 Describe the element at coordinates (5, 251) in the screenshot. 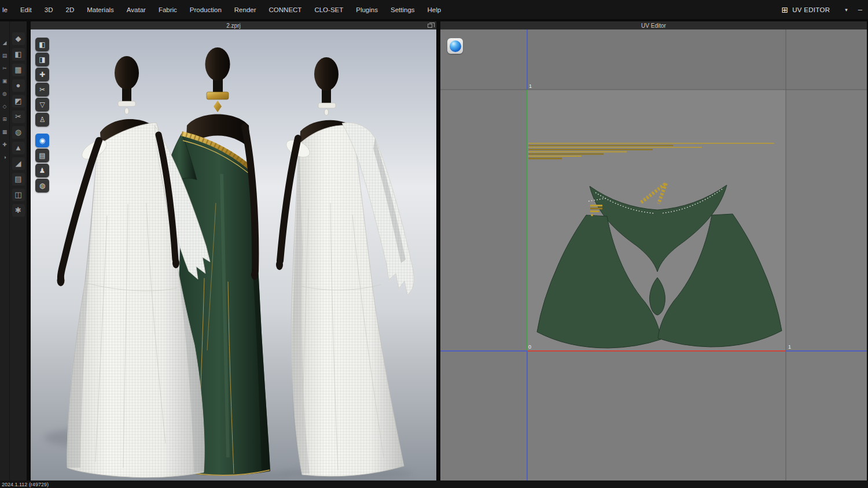

I see `left-toolbar-column-1: ◢ ▤ ✂ ▣ ◍ ◇ ⊞ ▦ ✚ ◑` at that location.